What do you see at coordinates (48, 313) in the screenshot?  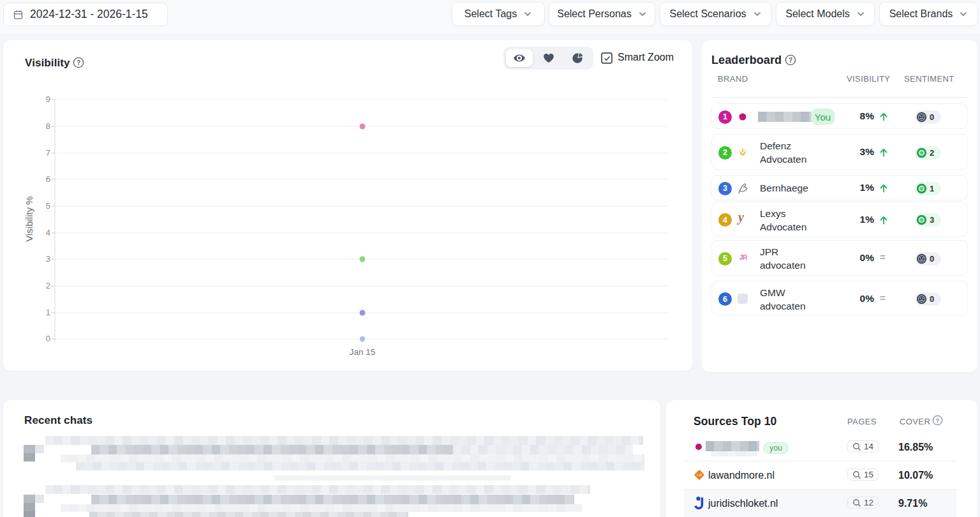 I see `svg-text: 1` at bounding box center [48, 313].